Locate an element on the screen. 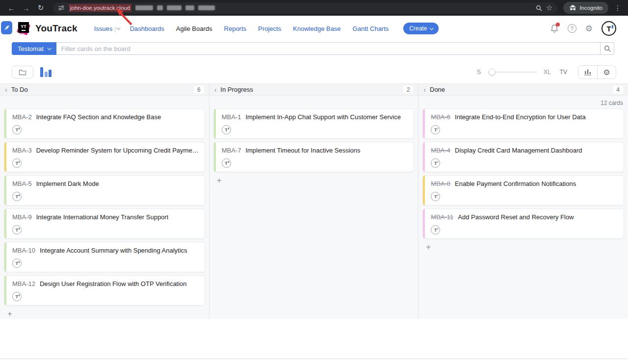 The height and width of the screenshot is (364, 628). browser-menu-icon: ⋮ is located at coordinates (617, 8).